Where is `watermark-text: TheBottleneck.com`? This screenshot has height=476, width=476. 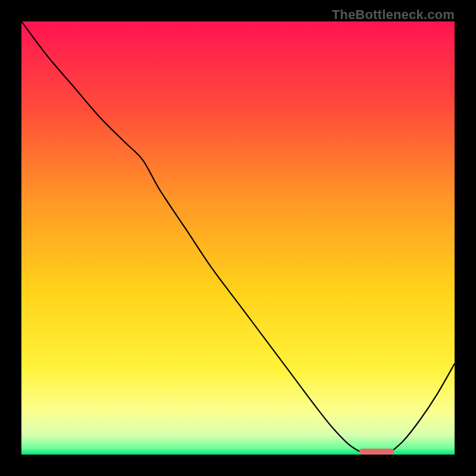
watermark-text: TheBottleneck.com is located at coordinates (393, 15).